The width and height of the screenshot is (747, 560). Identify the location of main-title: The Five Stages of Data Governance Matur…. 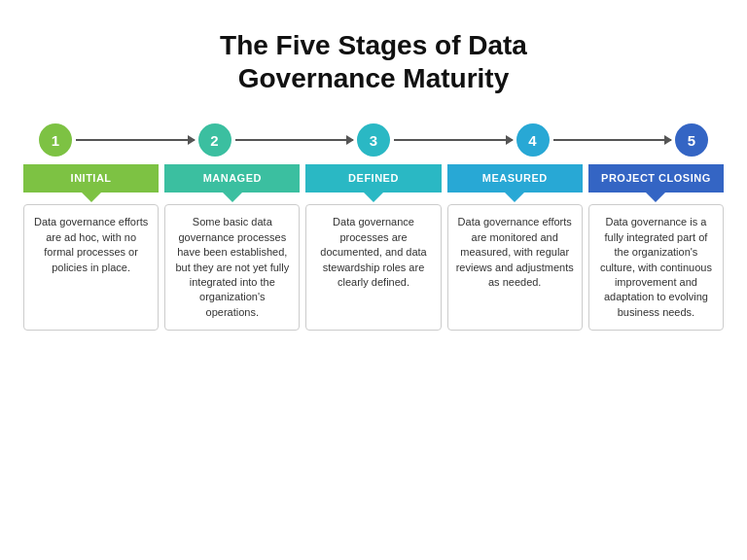
(374, 62).